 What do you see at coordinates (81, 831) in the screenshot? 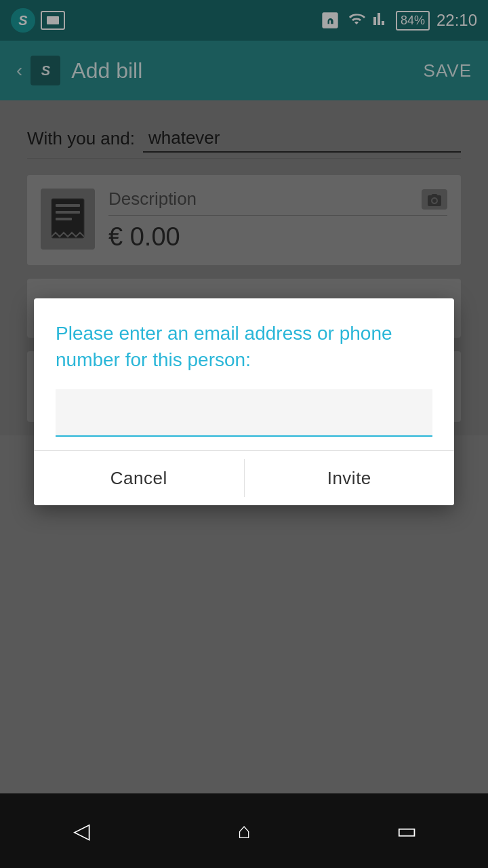
I see `nav-back-button: ◁` at bounding box center [81, 831].